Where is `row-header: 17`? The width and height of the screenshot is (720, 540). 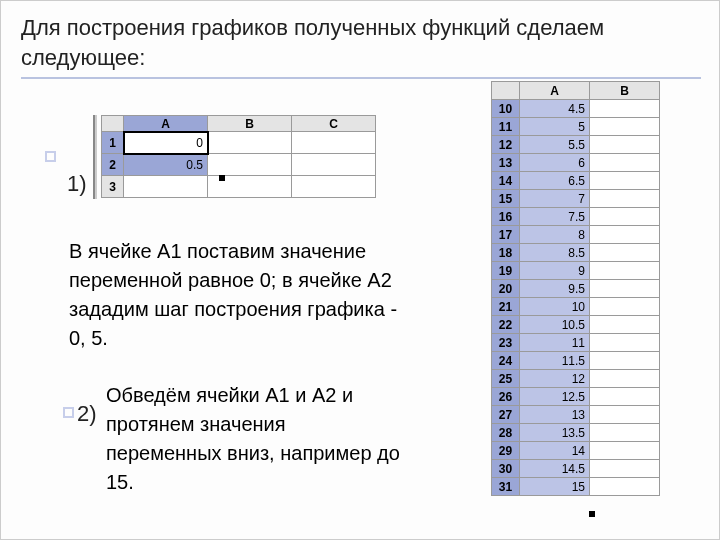 row-header: 17 is located at coordinates (506, 235).